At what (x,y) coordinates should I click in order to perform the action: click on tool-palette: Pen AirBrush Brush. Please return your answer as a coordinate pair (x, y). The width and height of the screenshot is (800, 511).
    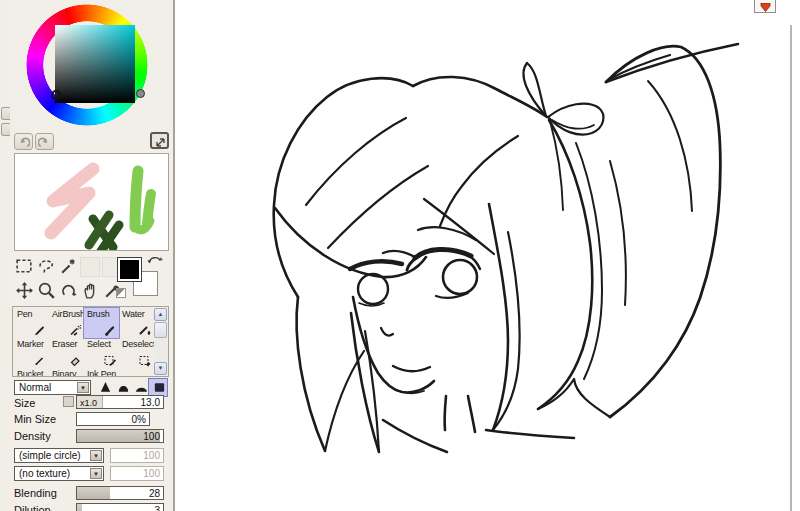
    Looking at the image, I should click on (90, 342).